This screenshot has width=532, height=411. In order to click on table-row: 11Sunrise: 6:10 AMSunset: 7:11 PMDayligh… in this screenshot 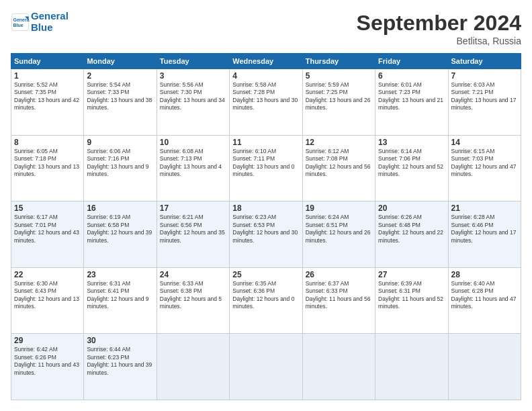, I will do `click(266, 168)`.